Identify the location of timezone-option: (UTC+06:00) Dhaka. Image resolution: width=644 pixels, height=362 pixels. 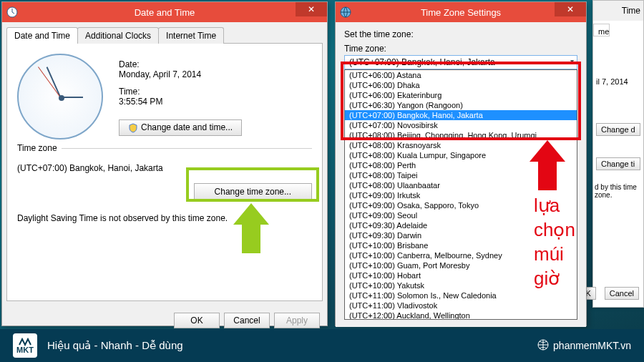
(461, 85).